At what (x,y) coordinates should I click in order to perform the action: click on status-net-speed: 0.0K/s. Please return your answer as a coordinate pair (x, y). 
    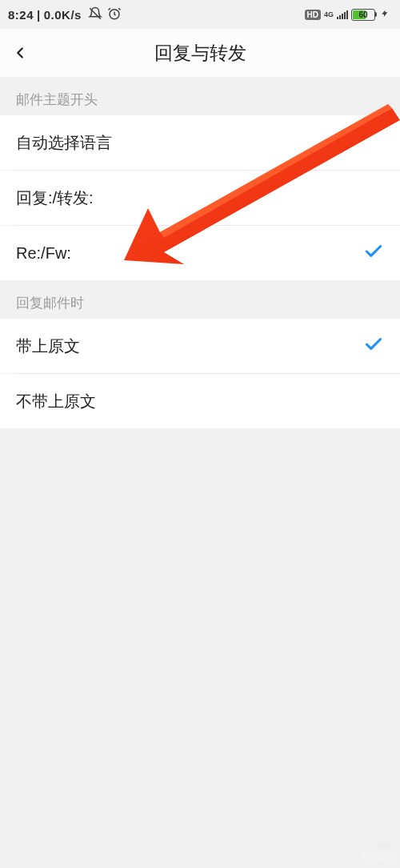
    Looking at the image, I should click on (62, 14).